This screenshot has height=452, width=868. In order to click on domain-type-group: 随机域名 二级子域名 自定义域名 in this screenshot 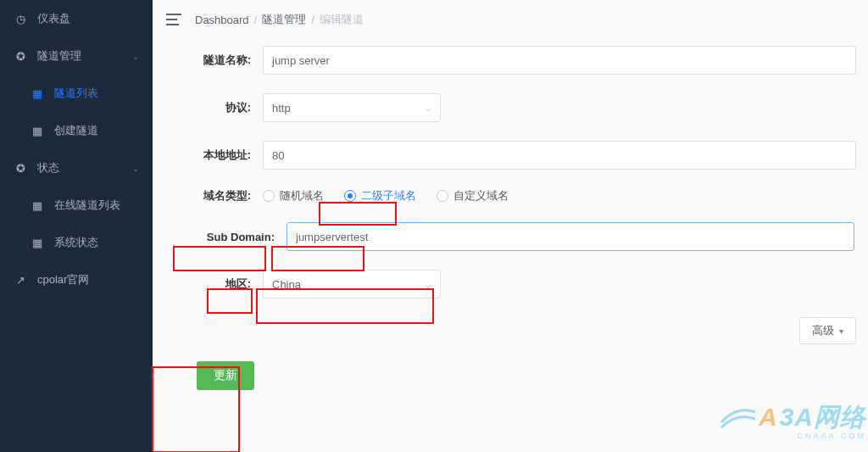, I will do `click(386, 196)`.